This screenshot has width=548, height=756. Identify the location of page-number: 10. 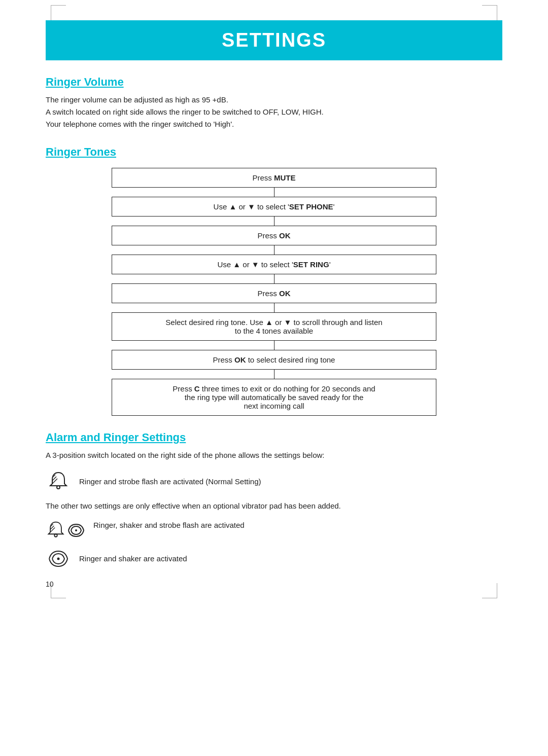
(50, 584).